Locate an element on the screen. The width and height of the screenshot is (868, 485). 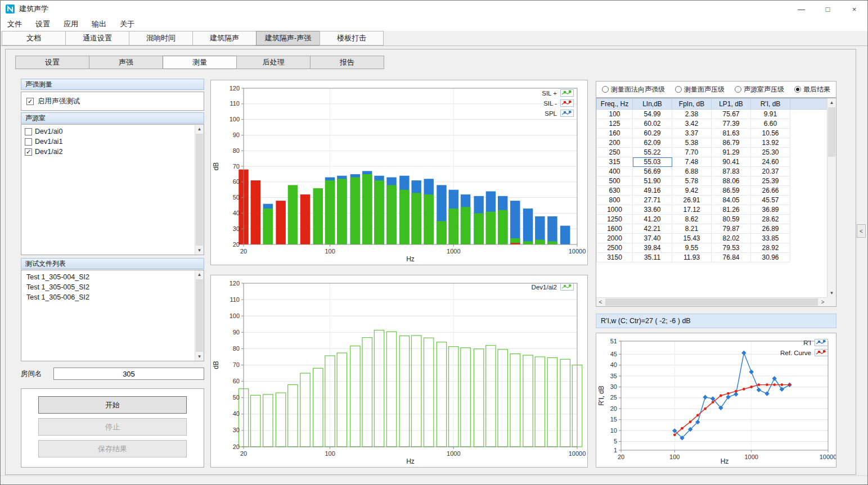
table-cell: 400 is located at coordinates (615, 172).